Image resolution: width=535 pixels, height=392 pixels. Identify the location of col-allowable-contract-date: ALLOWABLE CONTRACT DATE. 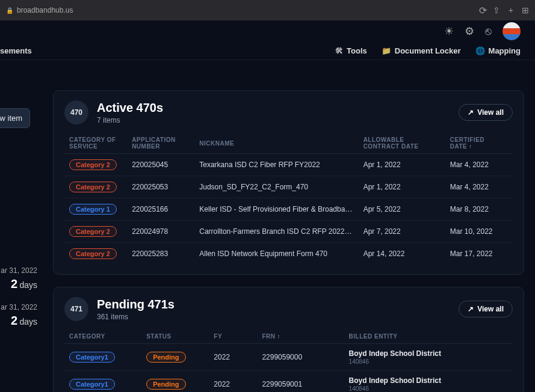
(402, 143).